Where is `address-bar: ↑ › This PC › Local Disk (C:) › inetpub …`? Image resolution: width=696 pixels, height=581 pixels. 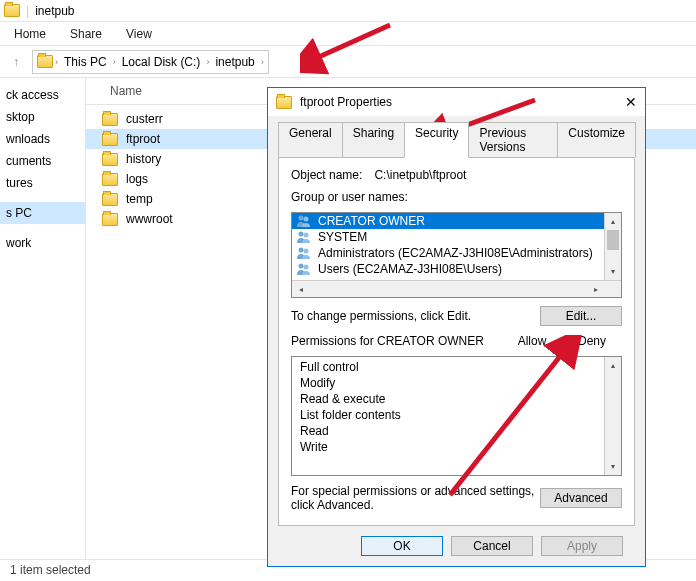 address-bar: ↑ › This PC › Local Disk (C:) › inetpub … is located at coordinates (348, 62).